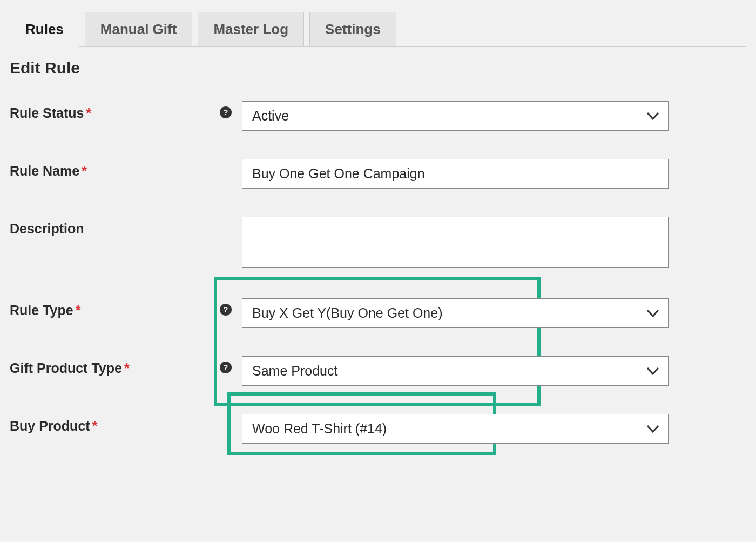 Image resolution: width=756 pixels, height=542 pixels. I want to click on annotation-highlight, so click(377, 342).